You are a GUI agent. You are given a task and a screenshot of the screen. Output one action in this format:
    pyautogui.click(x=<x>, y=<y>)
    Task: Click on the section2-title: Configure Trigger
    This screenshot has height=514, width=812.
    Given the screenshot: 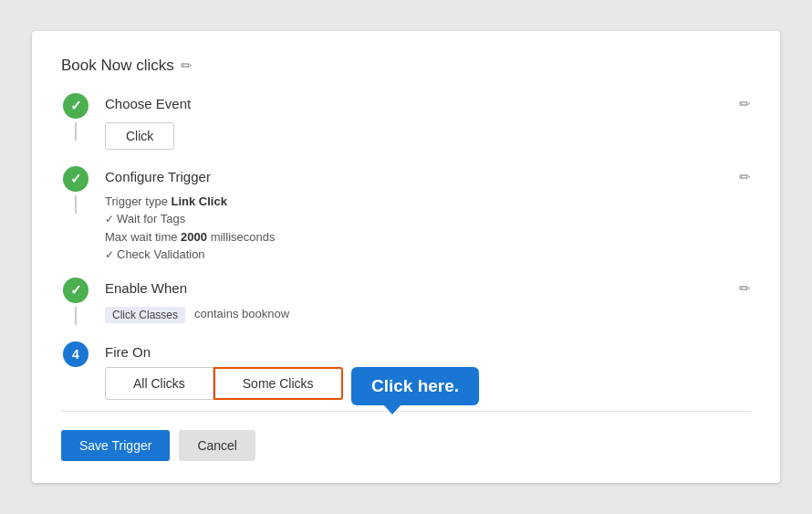 What is the action you would take?
    pyautogui.click(x=428, y=177)
    